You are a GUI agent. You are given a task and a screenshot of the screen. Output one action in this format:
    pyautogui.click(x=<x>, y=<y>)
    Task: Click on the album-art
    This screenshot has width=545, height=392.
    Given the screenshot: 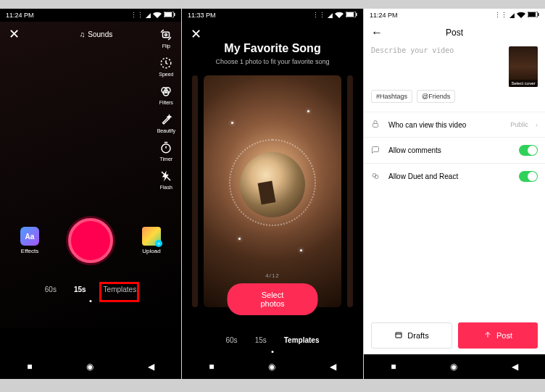 What is the action you would take?
    pyautogui.click(x=272, y=185)
    